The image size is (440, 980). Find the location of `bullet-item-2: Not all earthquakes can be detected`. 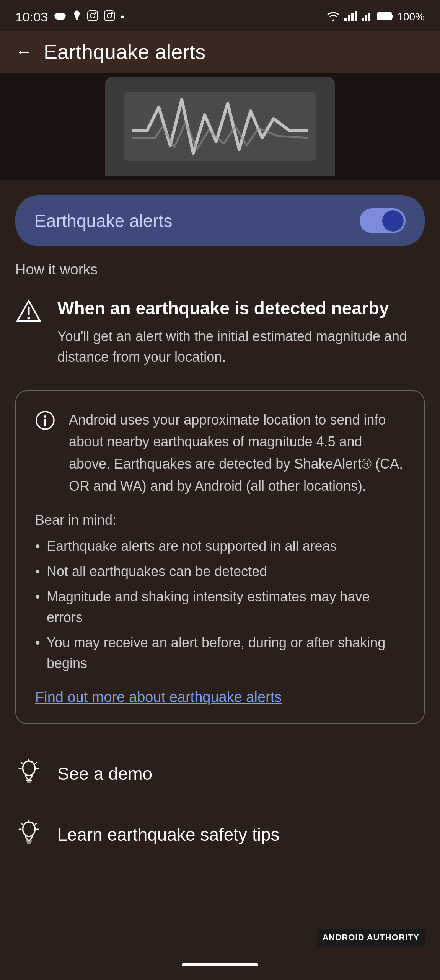

bullet-item-2: Not all earthquakes can be detected is located at coordinates (220, 572).